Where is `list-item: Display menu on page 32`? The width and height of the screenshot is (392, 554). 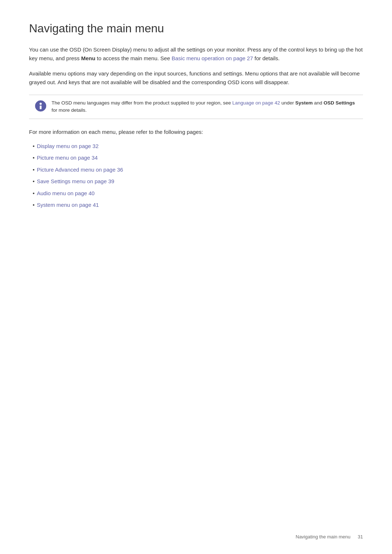
list-item: Display menu on page 32 is located at coordinates (198, 147).